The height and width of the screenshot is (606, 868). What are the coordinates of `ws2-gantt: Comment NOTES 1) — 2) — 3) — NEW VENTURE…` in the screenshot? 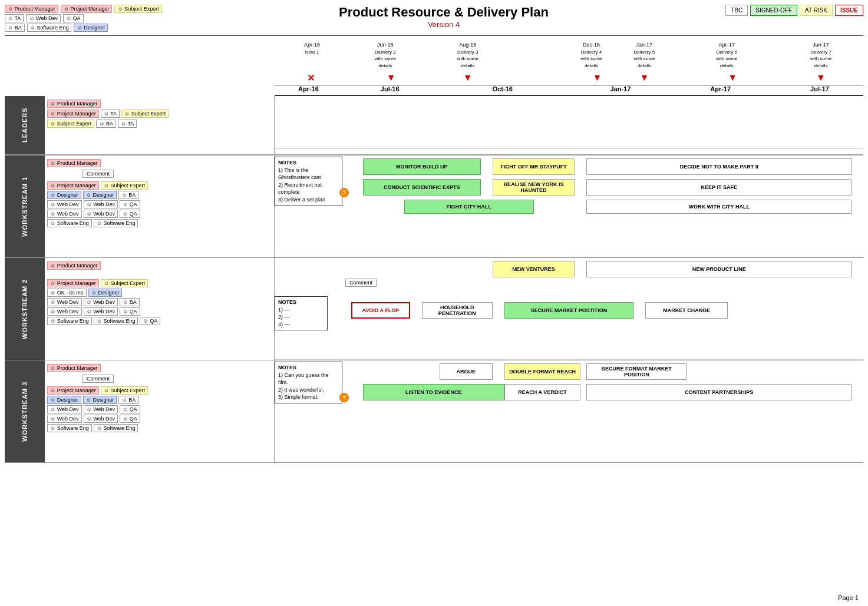 It's located at (569, 309).